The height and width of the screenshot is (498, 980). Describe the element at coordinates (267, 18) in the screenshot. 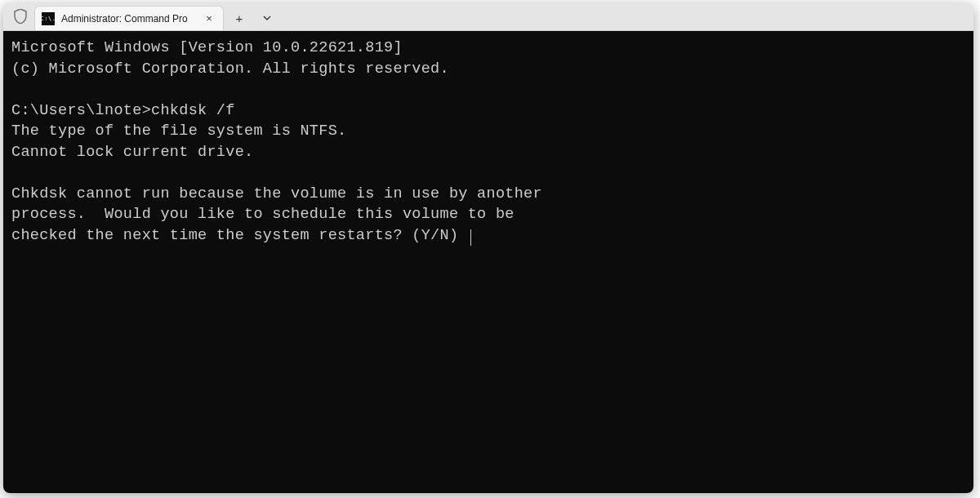

I see `chevron-down-icon` at that location.